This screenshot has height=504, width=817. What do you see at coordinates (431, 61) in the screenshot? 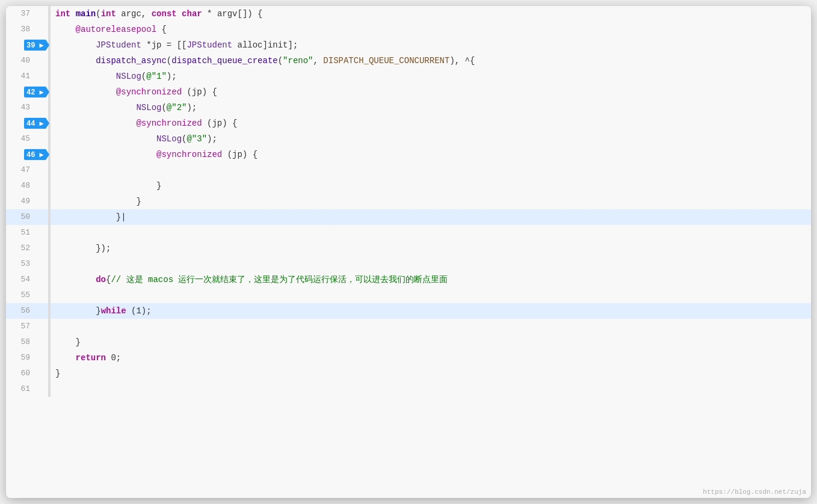
I see `line-content: dispatch_async(dispatch_queue_create("re…` at bounding box center [431, 61].